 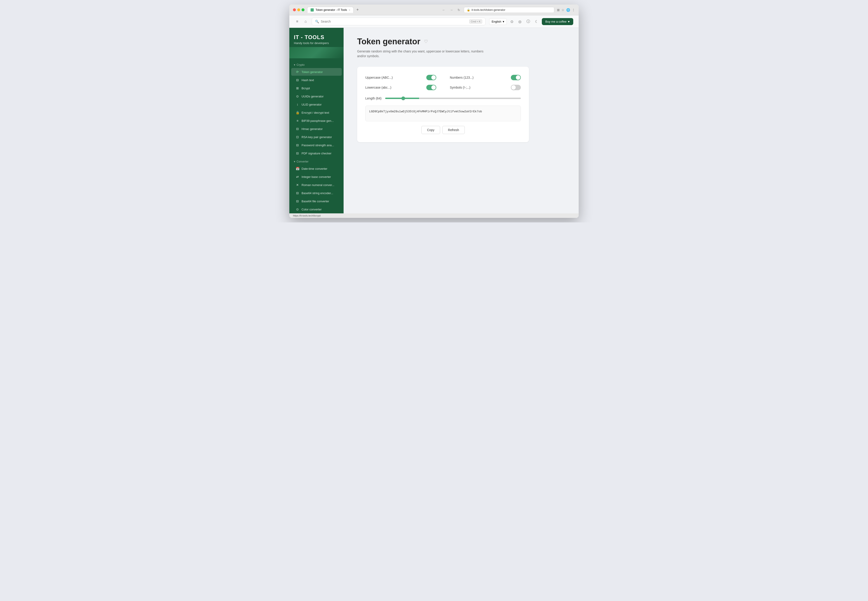 I want to click on browser-titlebar: Token generator - IT Tools × + ← → ↻ 🔒 i…, so click(x=434, y=10).